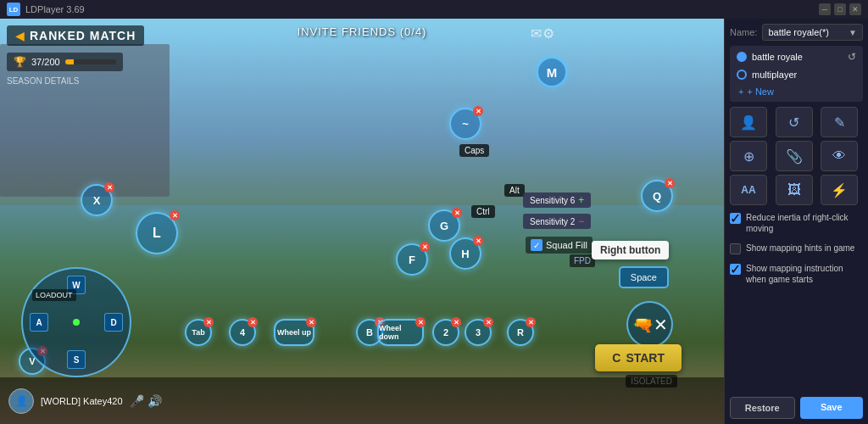 The height and width of the screenshot is (424, 868). Describe the element at coordinates (175, 215) in the screenshot. I see `close-l-icon: ✕` at that location.